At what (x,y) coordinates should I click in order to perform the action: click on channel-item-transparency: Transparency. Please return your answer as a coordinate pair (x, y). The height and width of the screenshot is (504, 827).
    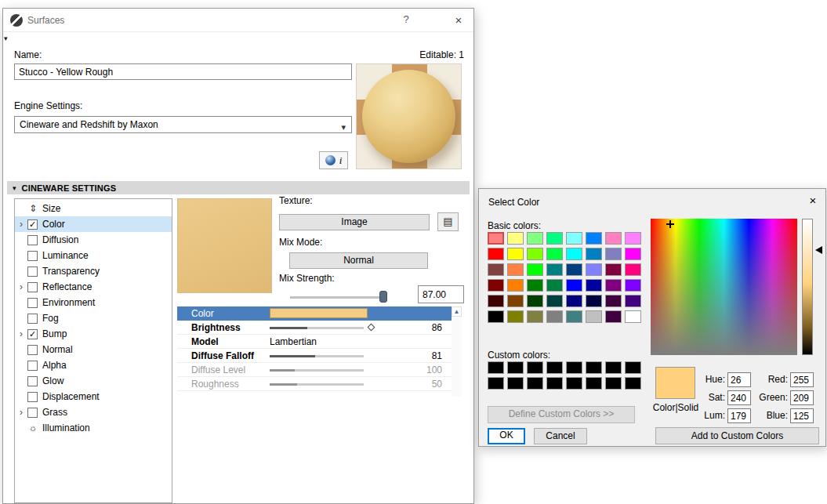
    Looking at the image, I should click on (93, 271).